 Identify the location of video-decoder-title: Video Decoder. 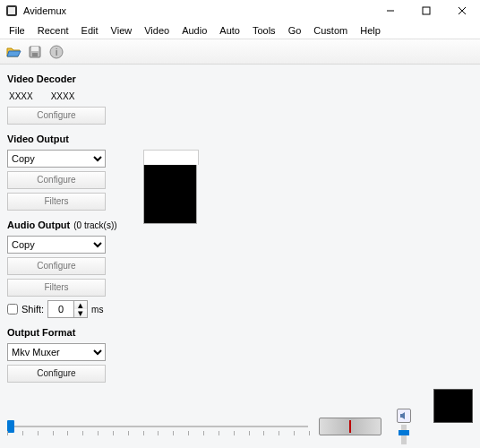
(72, 79).